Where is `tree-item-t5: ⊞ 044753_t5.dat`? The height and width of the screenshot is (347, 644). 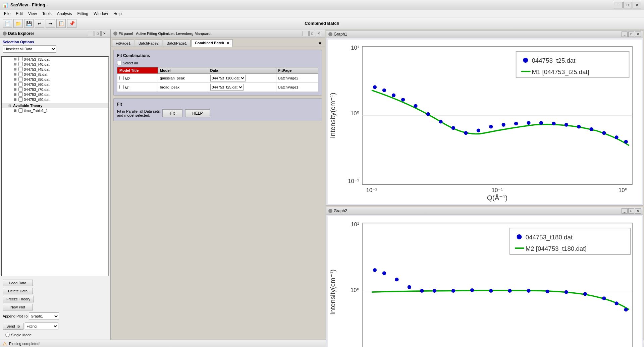 tree-item-t5: ⊞ 044753_t5.dat is located at coordinates (55, 74).